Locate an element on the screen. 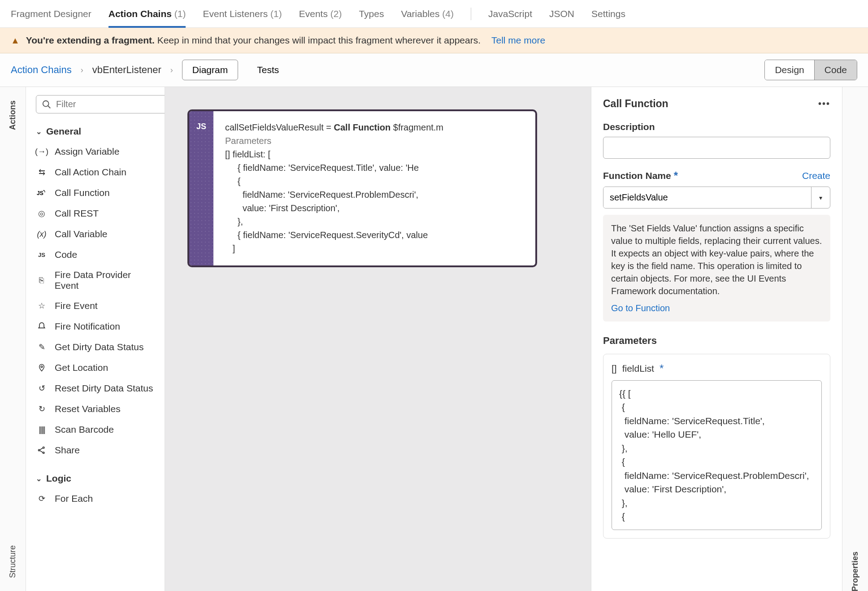  call-action-chain-icon: ⇆ is located at coordinates (42, 172).